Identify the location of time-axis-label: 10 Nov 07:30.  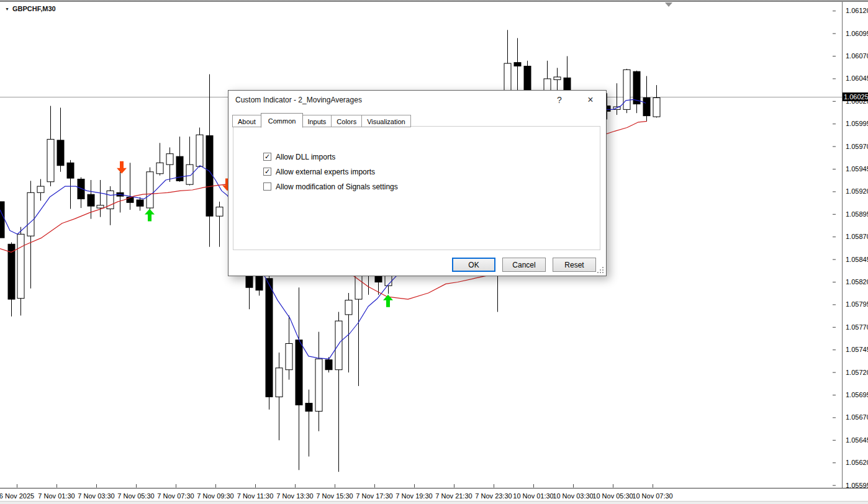
(652, 496).